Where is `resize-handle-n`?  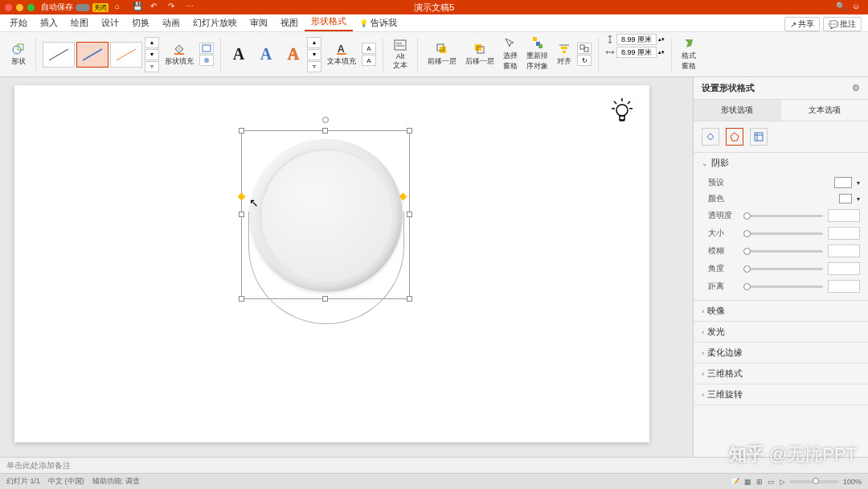 resize-handle-n is located at coordinates (325, 130).